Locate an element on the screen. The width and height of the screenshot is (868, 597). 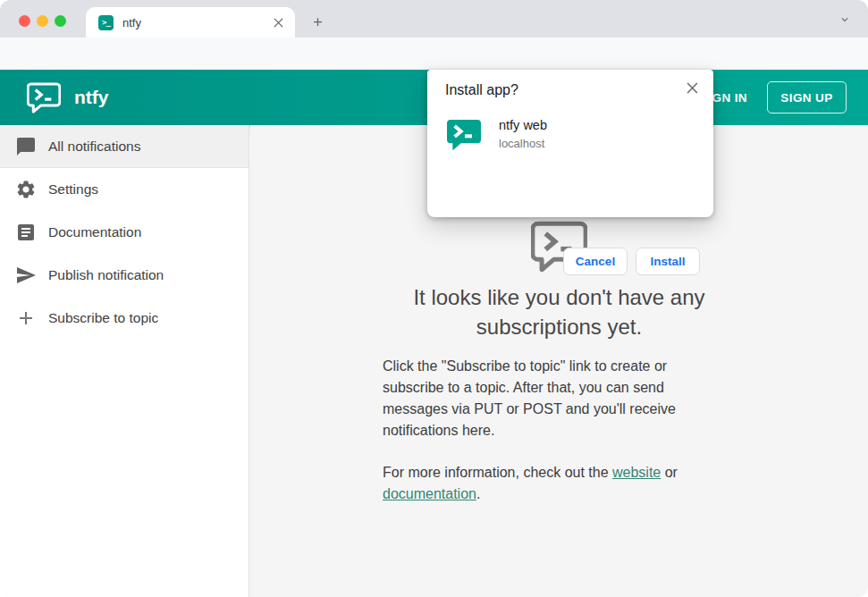
article-icon is located at coordinates (26, 232).